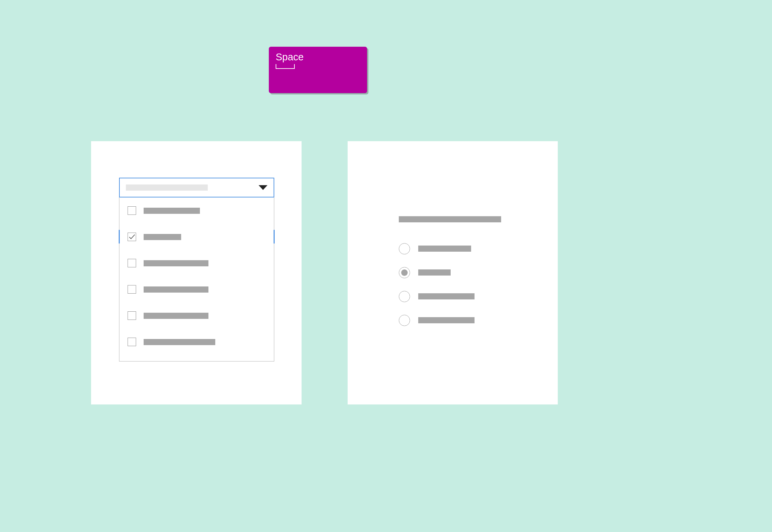 Image resolution: width=772 pixels, height=532 pixels. What do you see at coordinates (285, 66) in the screenshot?
I see `spacebar-bracket-icon` at bounding box center [285, 66].